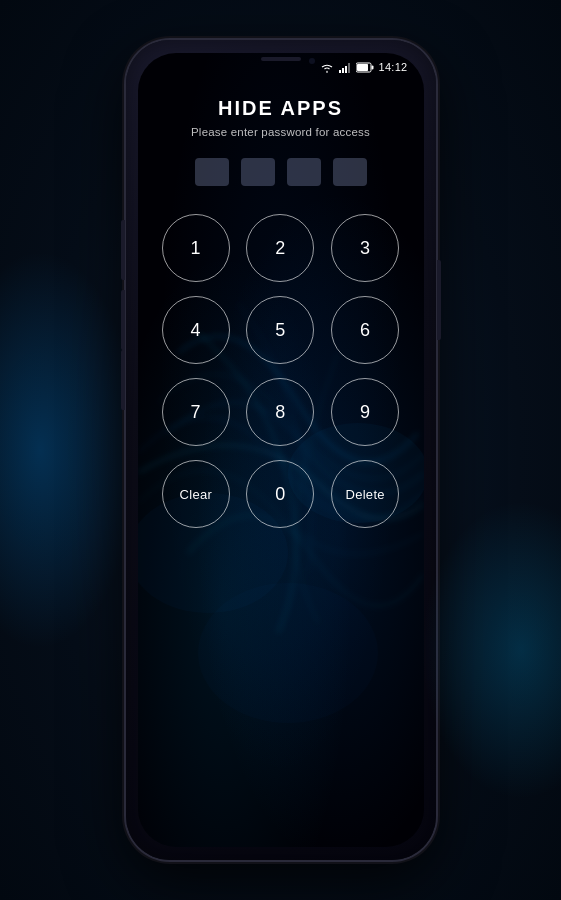  Describe the element at coordinates (281, 59) in the screenshot. I see `speaker-grill` at that location.